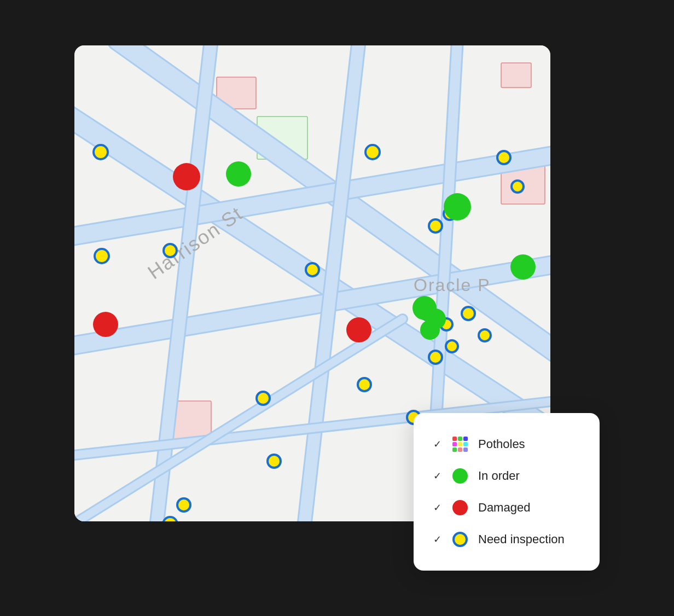 The image size is (674, 616). I want to click on in-order-icon, so click(460, 476).